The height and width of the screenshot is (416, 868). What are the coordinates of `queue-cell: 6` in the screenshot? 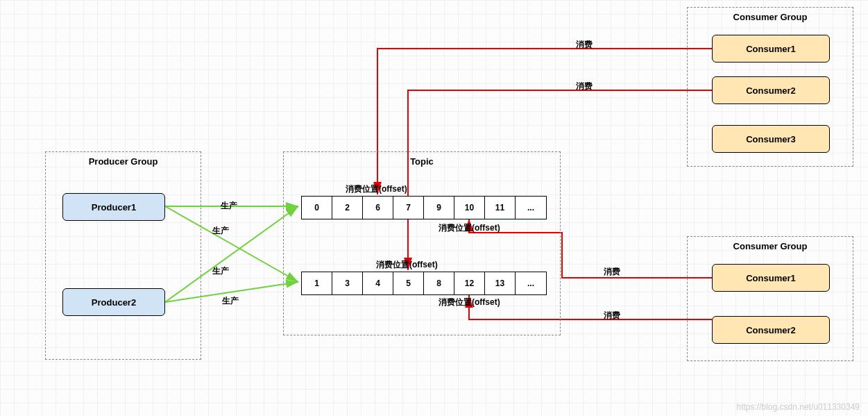 It's located at (378, 208).